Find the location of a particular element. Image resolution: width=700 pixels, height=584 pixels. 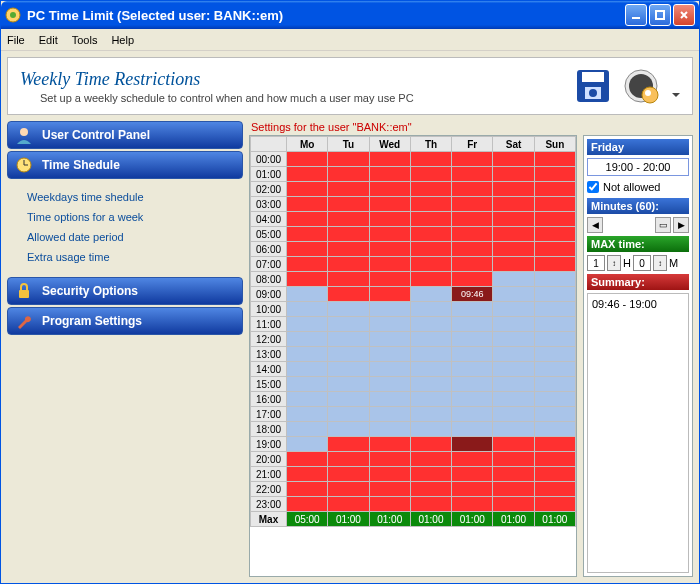

scroll-right-button: ▶ is located at coordinates (681, 225).